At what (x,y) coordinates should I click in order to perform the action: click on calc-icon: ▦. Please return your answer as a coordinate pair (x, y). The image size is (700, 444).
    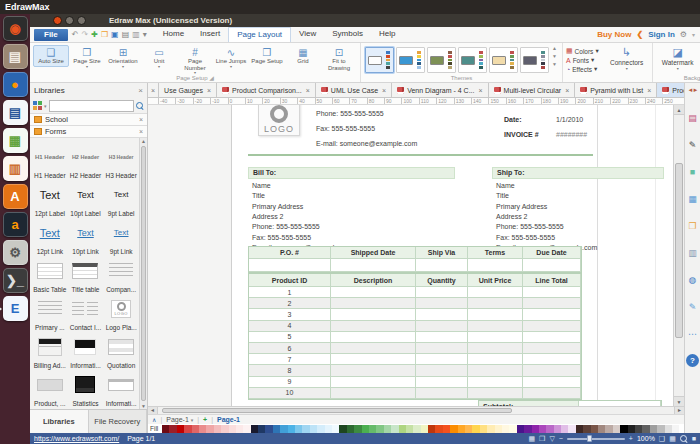
    Looking at the image, I should click on (16, 140).